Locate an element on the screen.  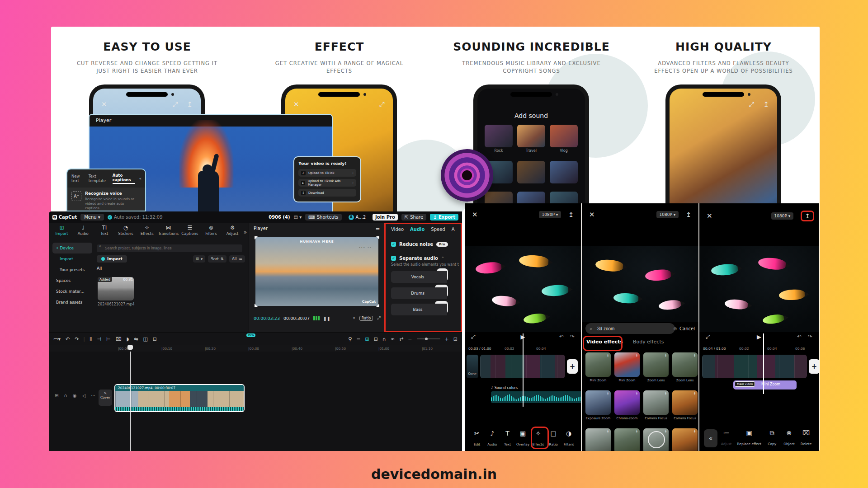
object-button: ⊜Object is located at coordinates (789, 438).